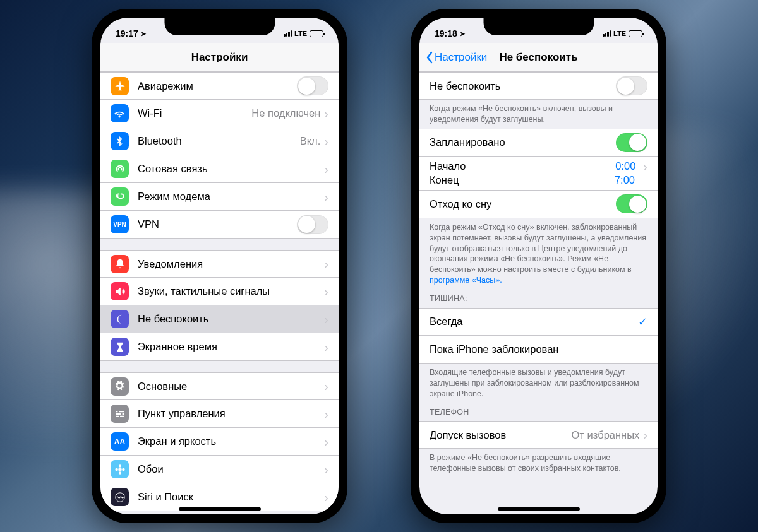 The image size is (758, 532). Describe the element at coordinates (219, 141) in the screenshot. I see `row-label: Bluetooth` at that location.